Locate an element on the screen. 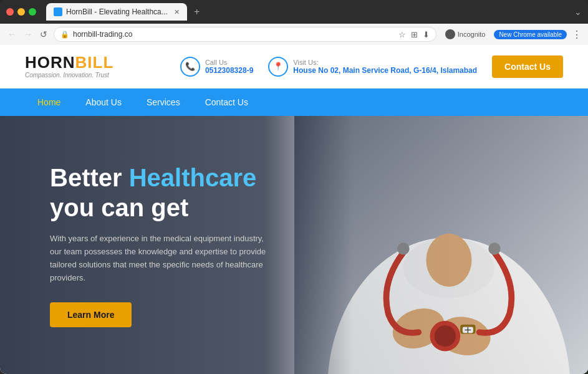 This screenshot has height=374, width=588. phone-icon: 📞 is located at coordinates (190, 67).